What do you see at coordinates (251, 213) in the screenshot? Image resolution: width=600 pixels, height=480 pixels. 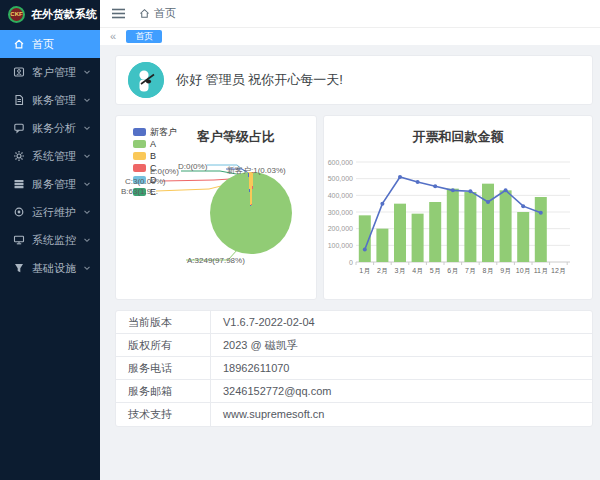 I see `pie-chart` at bounding box center [251, 213].